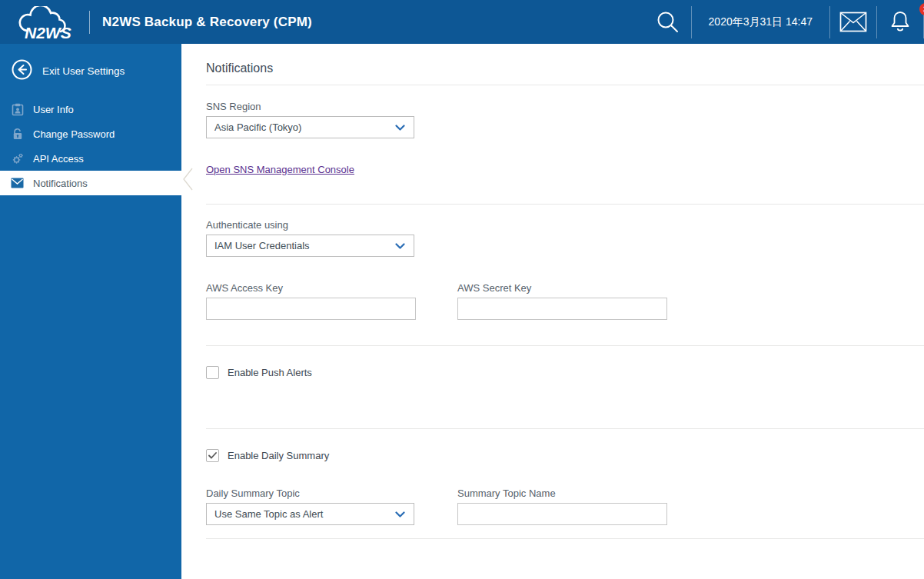  What do you see at coordinates (922, 9) in the screenshot?
I see `notification-badge: 3` at bounding box center [922, 9].